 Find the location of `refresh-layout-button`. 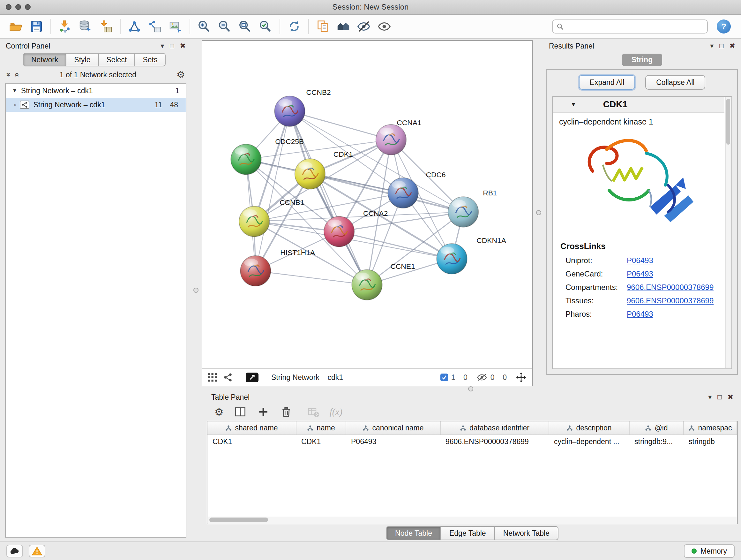

refresh-layout-button is located at coordinates (294, 26).